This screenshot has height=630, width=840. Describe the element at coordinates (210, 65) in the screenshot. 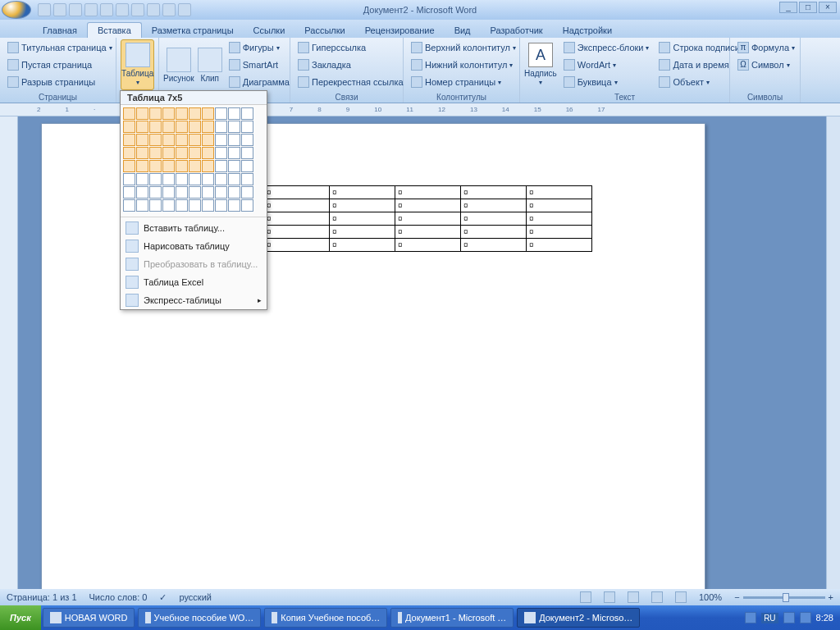

I see `clip-button: Клип` at that location.